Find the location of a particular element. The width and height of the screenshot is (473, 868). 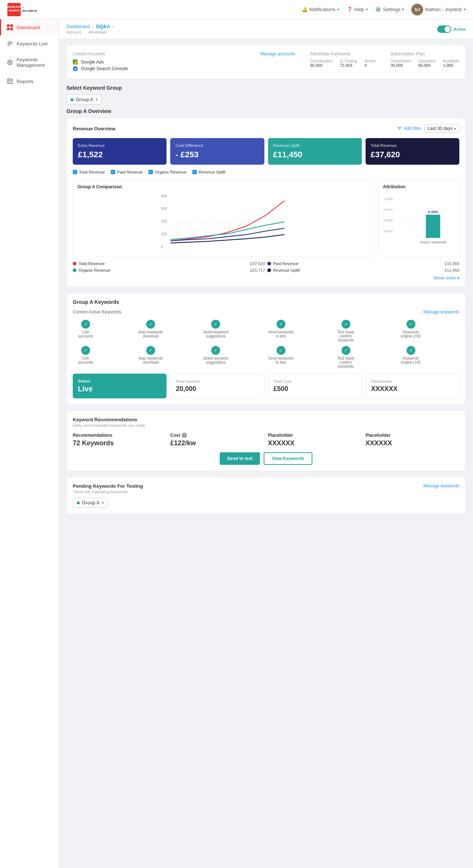

advertiser-keywords-col: Advertiser Keywords Downloaded 30,000 In… is located at coordinates (343, 59).